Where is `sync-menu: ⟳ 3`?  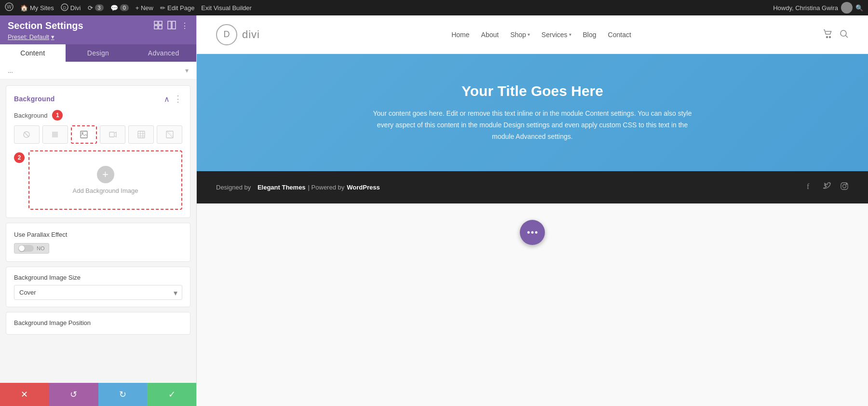 sync-menu: ⟳ 3 is located at coordinates (95, 8).